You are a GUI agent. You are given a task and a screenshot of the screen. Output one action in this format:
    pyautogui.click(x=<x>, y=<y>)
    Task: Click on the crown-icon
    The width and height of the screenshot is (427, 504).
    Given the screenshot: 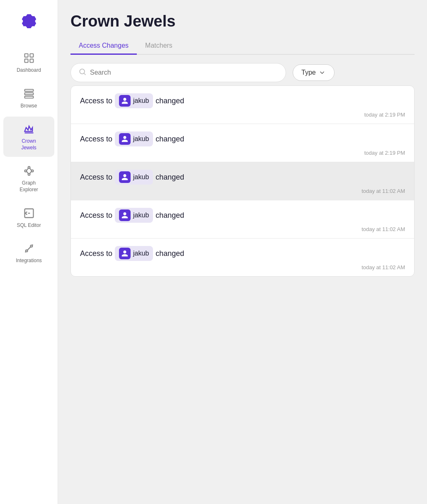 What is the action you would take?
    pyautogui.click(x=29, y=129)
    